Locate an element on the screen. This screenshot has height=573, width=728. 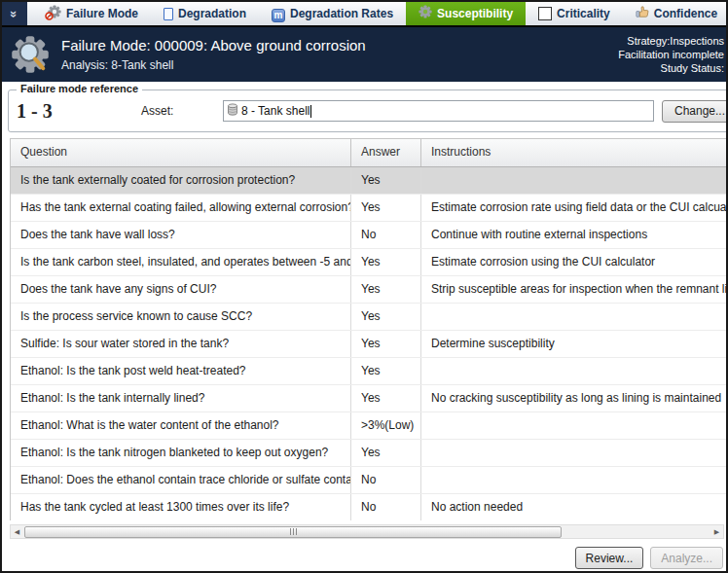
degradation-document-icon is located at coordinates (168, 14).